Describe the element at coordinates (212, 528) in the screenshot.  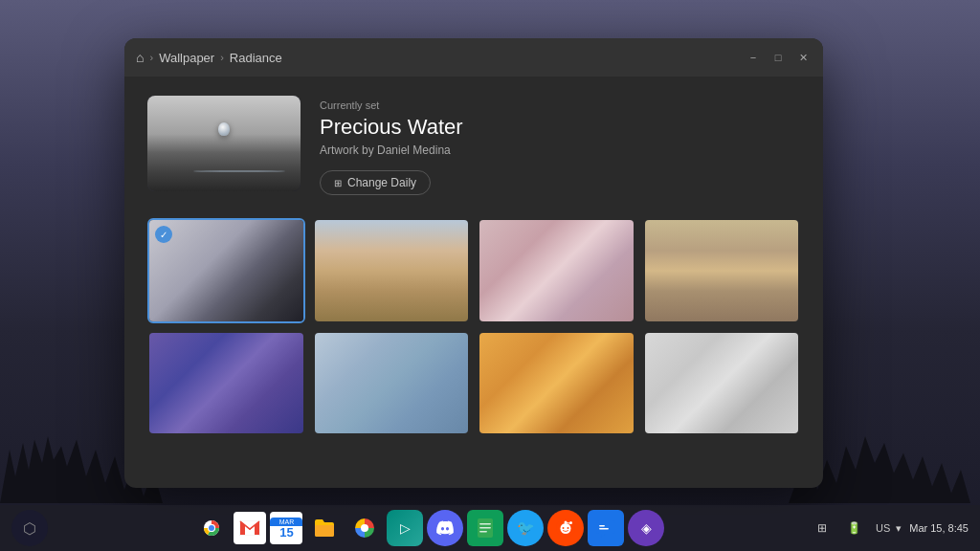
I see `chrome-icon` at that location.